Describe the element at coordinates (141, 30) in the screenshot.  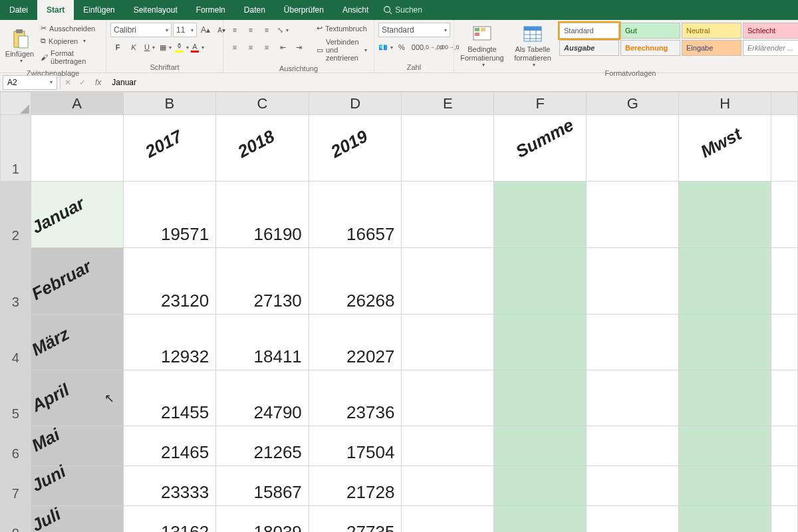
I see `font-name-select: Calibri▾` at that location.